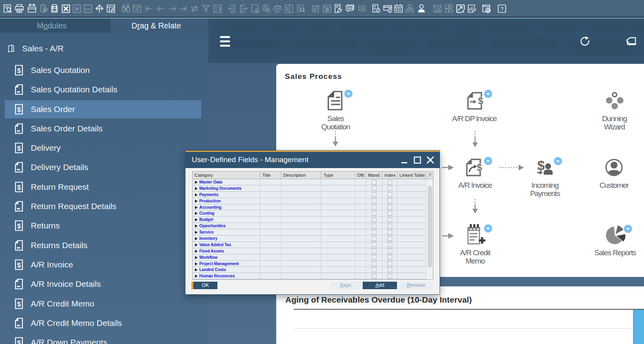  Describe the element at coordinates (614, 118) in the screenshot. I see `svg-text: Dunning` at that location.